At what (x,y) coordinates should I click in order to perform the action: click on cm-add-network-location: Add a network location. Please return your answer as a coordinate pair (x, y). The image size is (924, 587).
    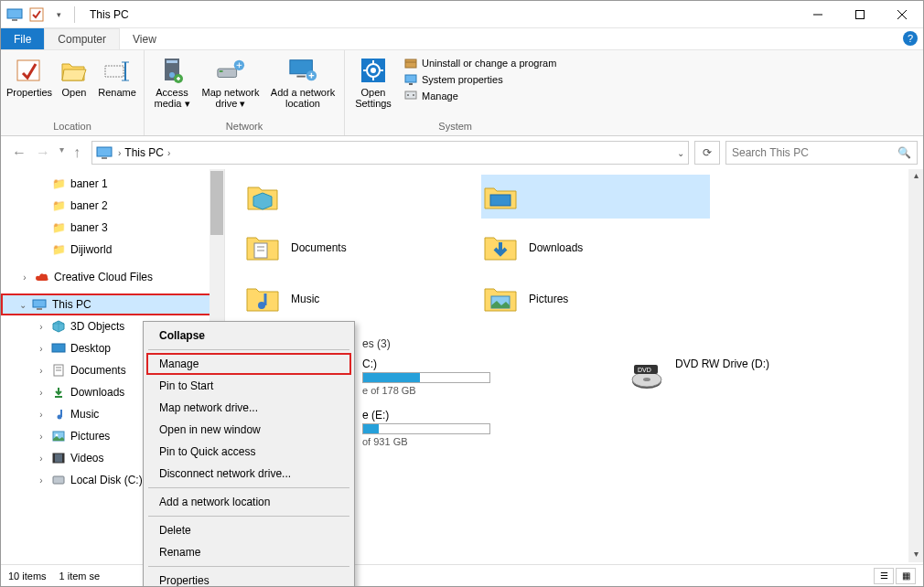
    Looking at the image, I should click on (249, 502).